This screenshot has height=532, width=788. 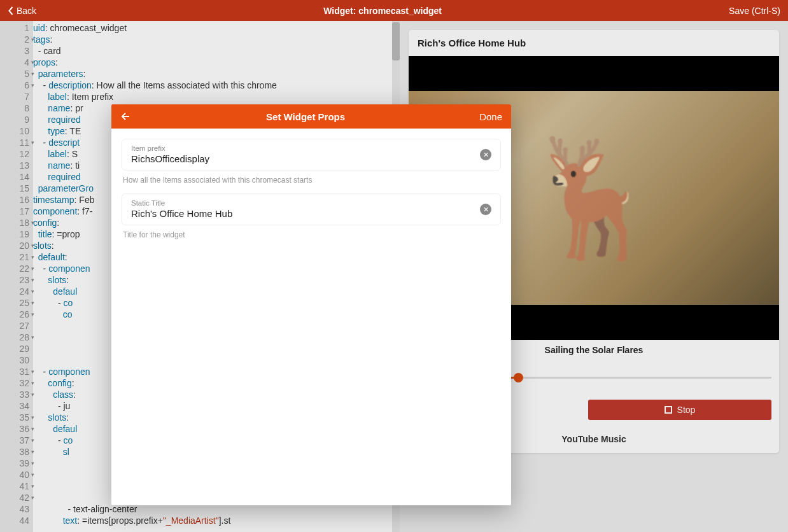 I want to click on deer-illustration: 🦌, so click(x=595, y=199).